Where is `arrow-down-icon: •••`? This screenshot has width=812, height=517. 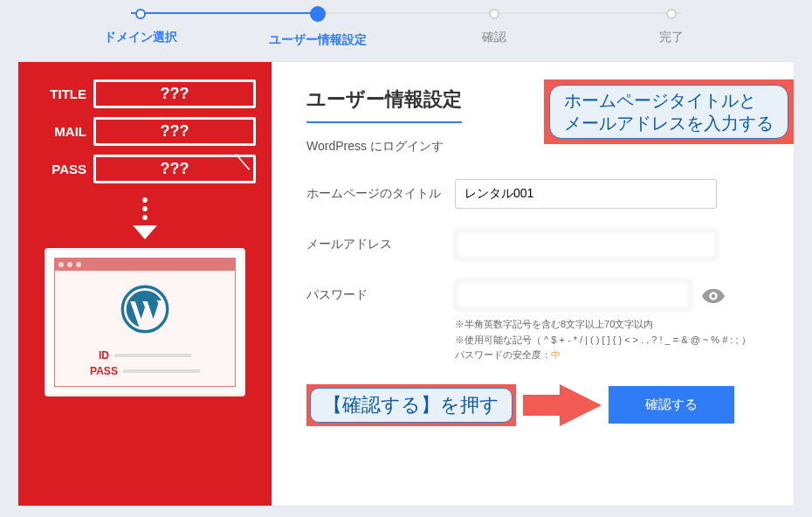 arrow-down-icon: ••• is located at coordinates (145, 217).